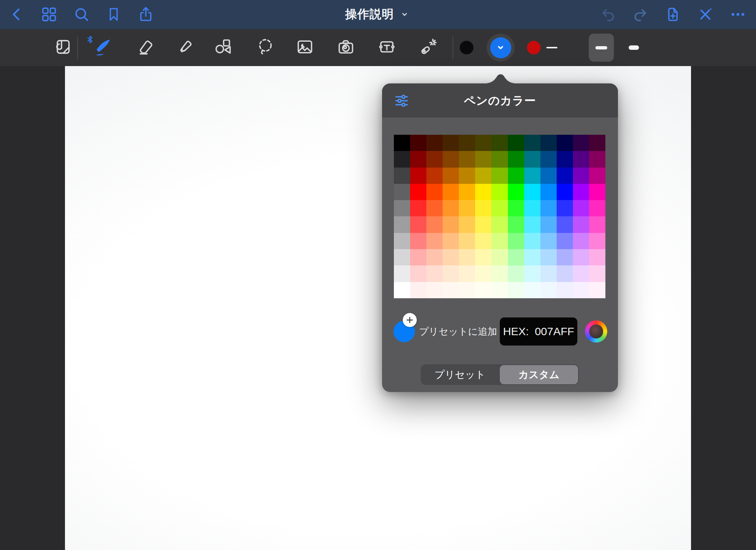 The width and height of the screenshot is (756, 550). I want to click on eraser-tool-button, so click(145, 48).